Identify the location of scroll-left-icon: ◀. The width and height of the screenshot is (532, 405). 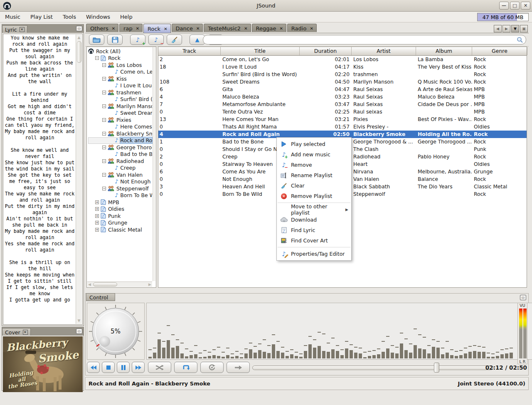
(90, 284).